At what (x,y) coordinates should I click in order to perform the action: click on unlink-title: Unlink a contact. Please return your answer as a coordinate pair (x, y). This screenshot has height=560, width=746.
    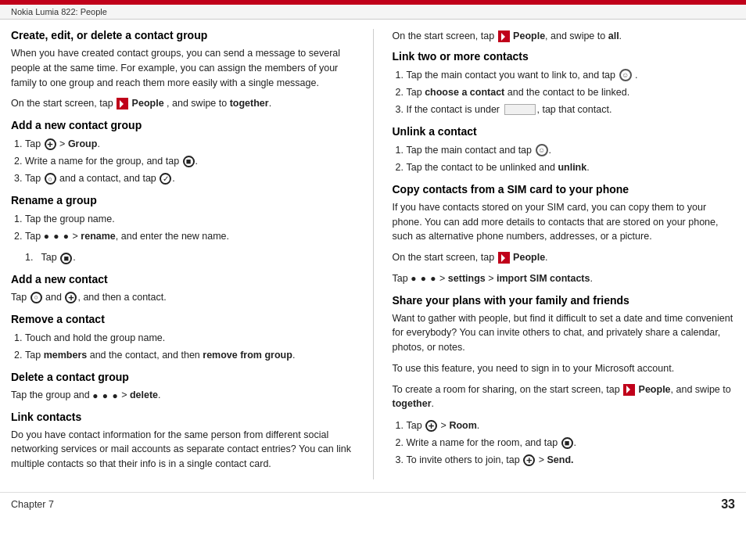
    Looking at the image, I should click on (565, 131).